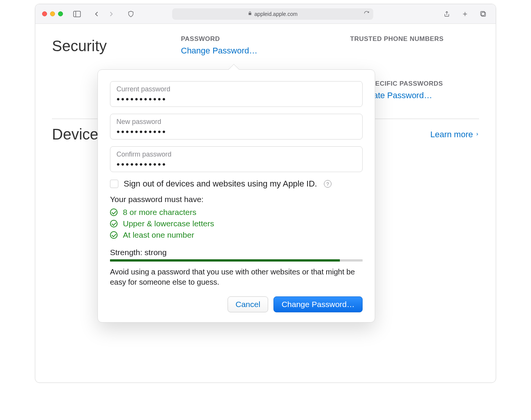  I want to click on change-password-link: Change Password…, so click(266, 51).